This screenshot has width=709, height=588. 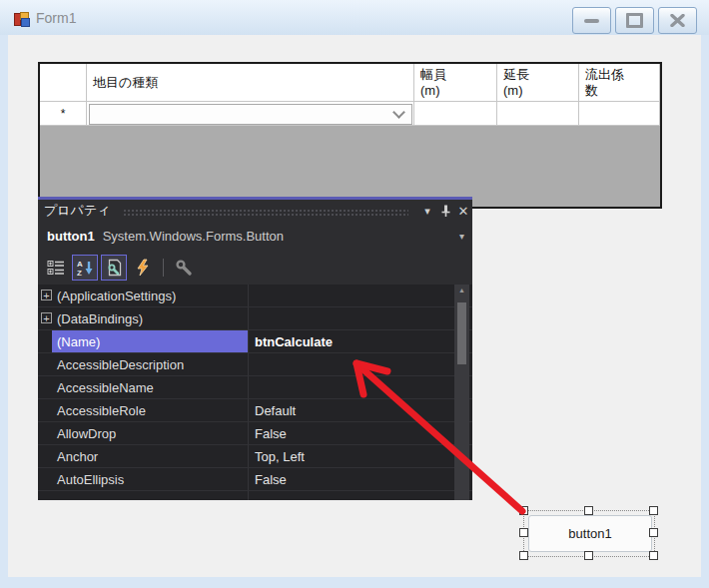 I want to click on column-header-length: 延長 (m), so click(x=538, y=83).